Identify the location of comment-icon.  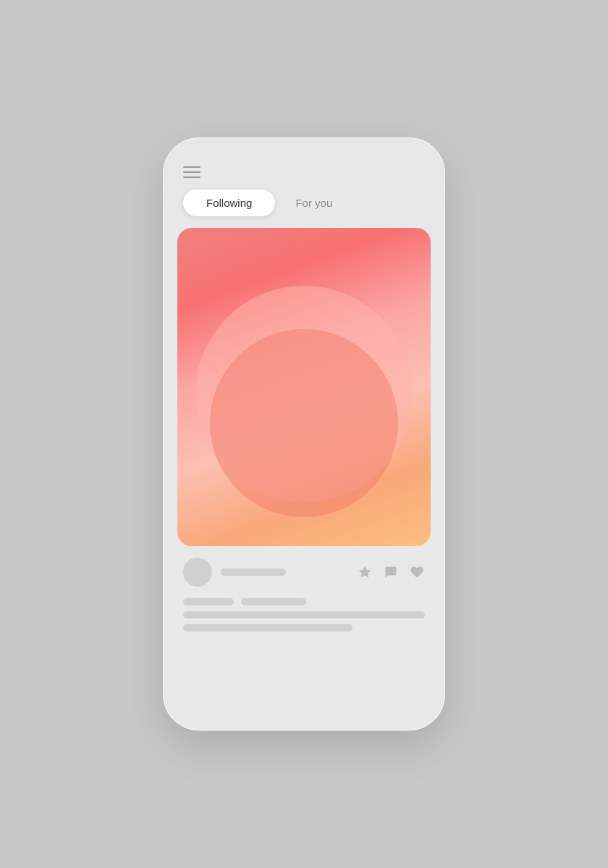
(391, 572).